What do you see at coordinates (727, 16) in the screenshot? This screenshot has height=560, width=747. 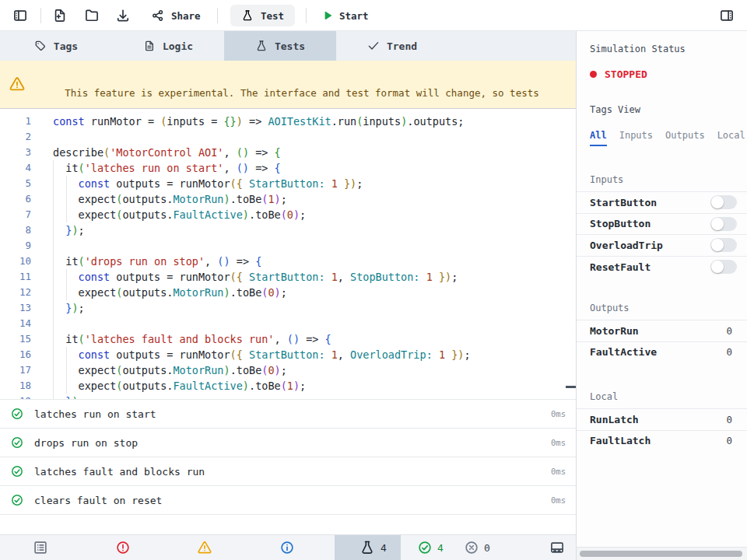 I see `toggle-right-panel-icon` at bounding box center [727, 16].